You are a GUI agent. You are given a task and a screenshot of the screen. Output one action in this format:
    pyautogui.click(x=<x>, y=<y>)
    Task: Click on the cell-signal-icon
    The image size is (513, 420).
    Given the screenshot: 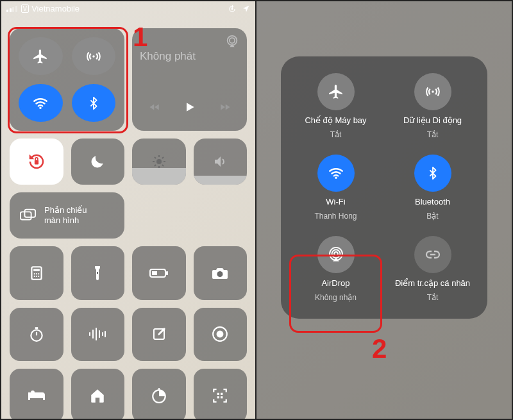 What is the action you would take?
    pyautogui.click(x=12, y=9)
    